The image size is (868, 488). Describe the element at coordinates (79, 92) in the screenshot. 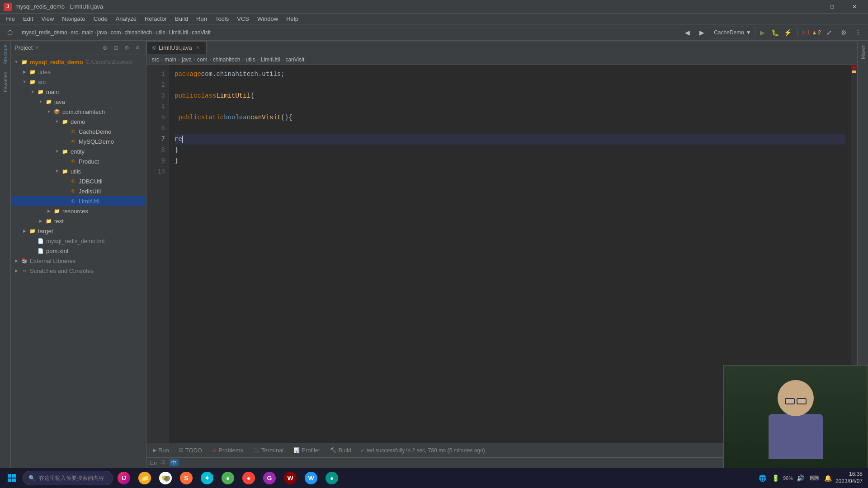

I see `tree-item-main: 📁 main` at that location.